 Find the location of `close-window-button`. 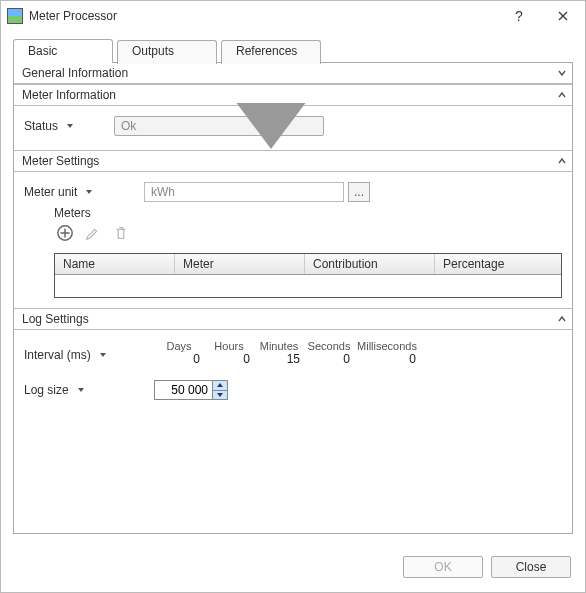

close-window-button is located at coordinates (563, 16).